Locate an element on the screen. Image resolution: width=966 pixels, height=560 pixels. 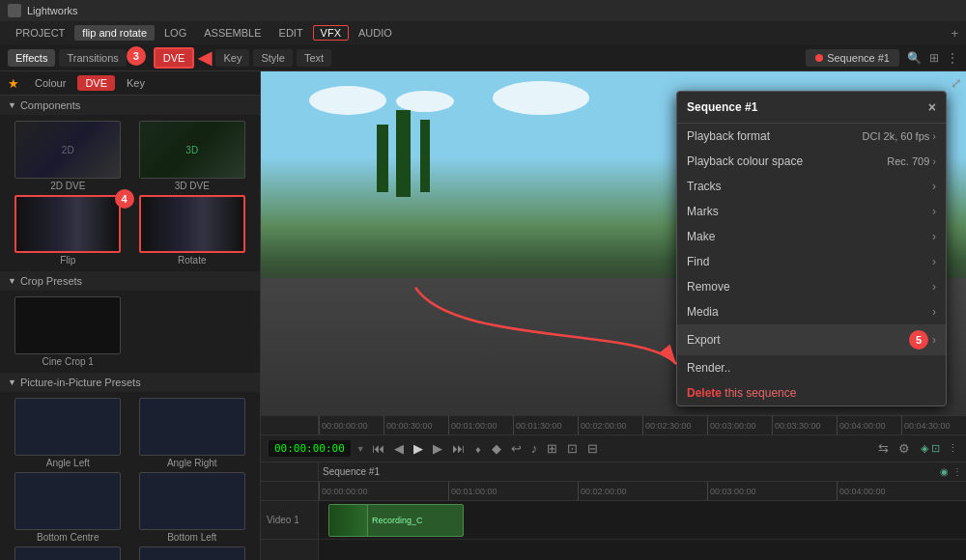
log-menu: LOG is located at coordinates (176, 33).